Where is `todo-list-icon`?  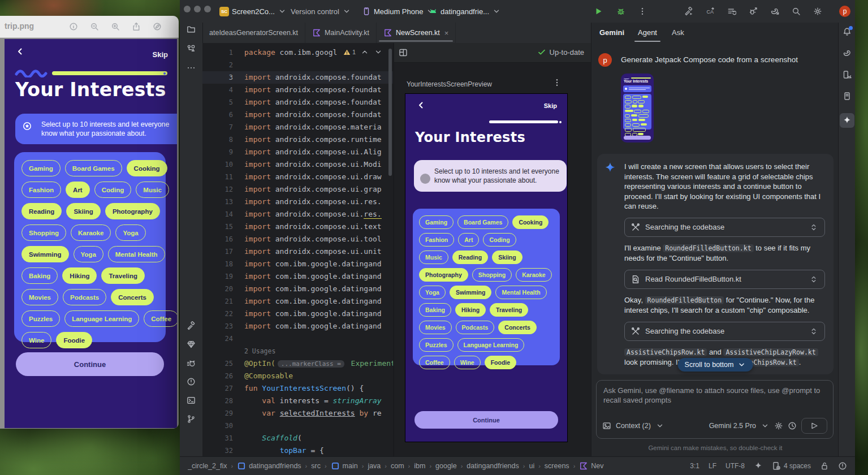
todo-list-icon is located at coordinates (732, 11).